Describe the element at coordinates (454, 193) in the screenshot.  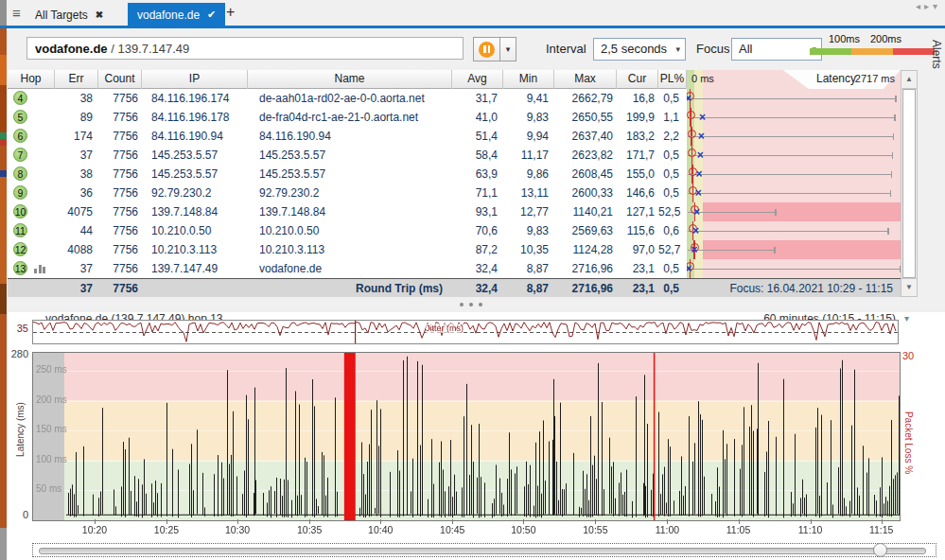
I see `hop-row: 936775692.79.230.292.79.230.271,113,1126…` at that location.